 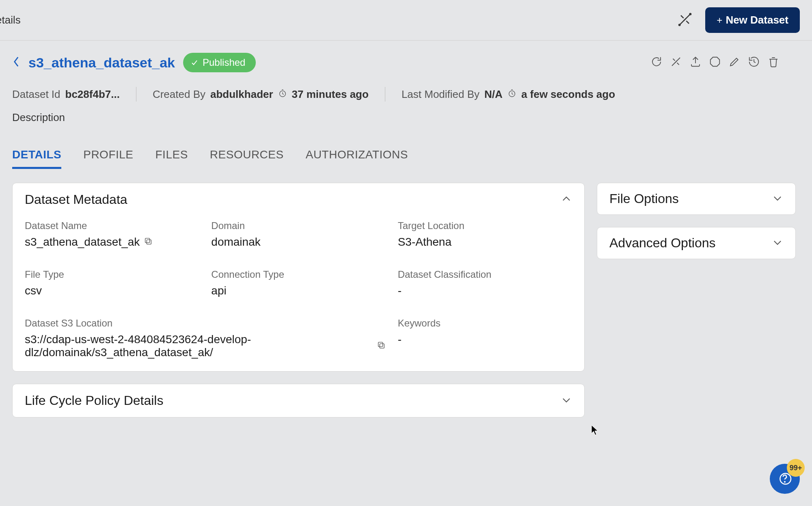 What do you see at coordinates (738, 20) in the screenshot?
I see `top-bar-right: + New Dataset` at bounding box center [738, 20].